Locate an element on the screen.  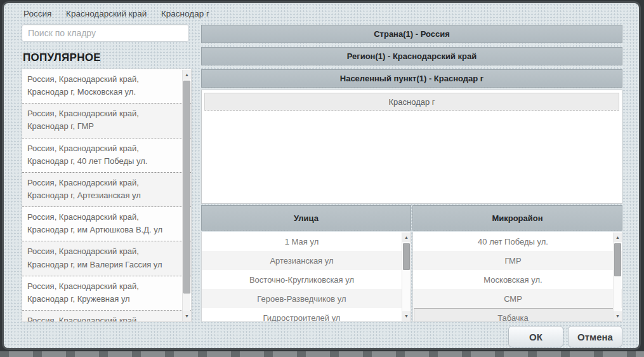
street-scrollbar: ▲ ▼ is located at coordinates (406, 277).